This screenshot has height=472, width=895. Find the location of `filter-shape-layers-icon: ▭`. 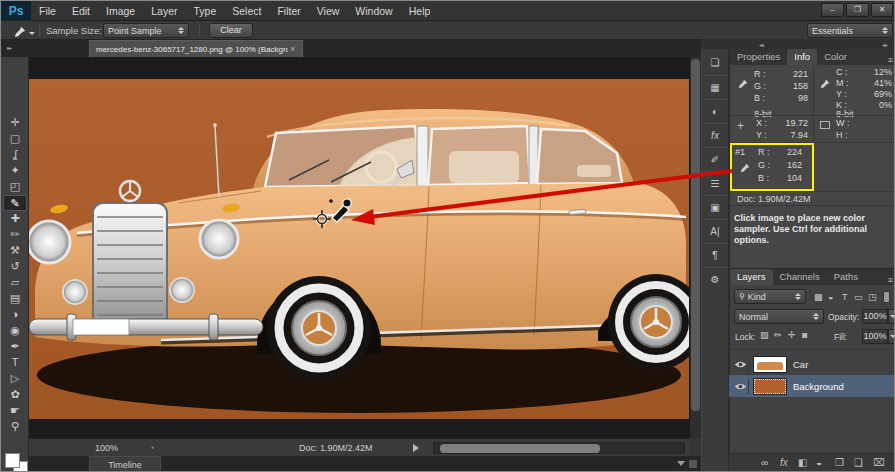

filter-shape-layers-icon: ▭ is located at coordinates (858, 297).